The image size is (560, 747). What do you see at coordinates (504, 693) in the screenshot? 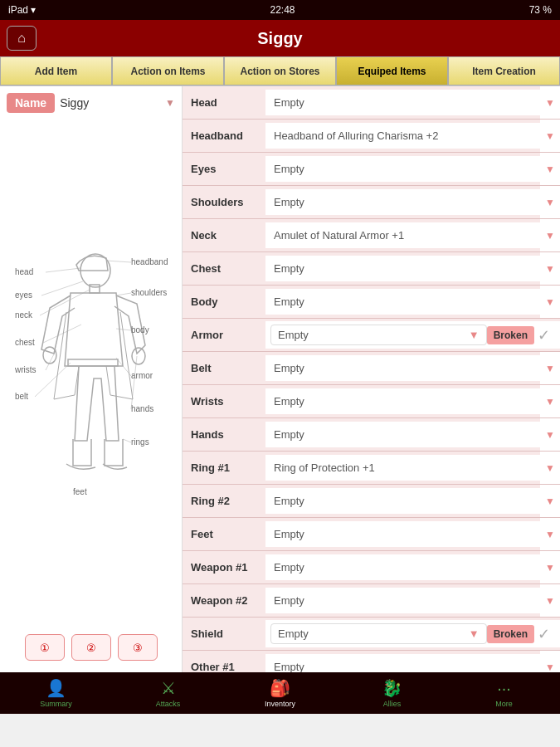
I see `bottom-tab-4: ···More` at bounding box center [504, 693].